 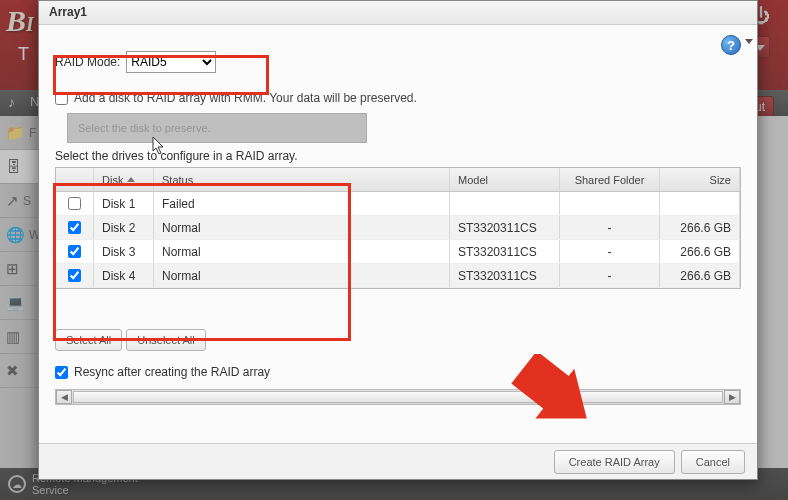 What do you see at coordinates (166, 340) in the screenshot?
I see `unselect-all-button: Unselect All` at bounding box center [166, 340].